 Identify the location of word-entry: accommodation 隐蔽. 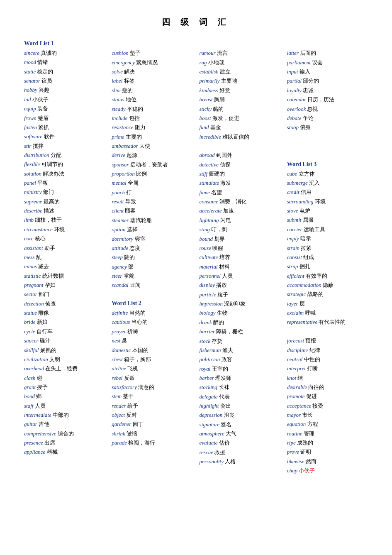
(328, 285).